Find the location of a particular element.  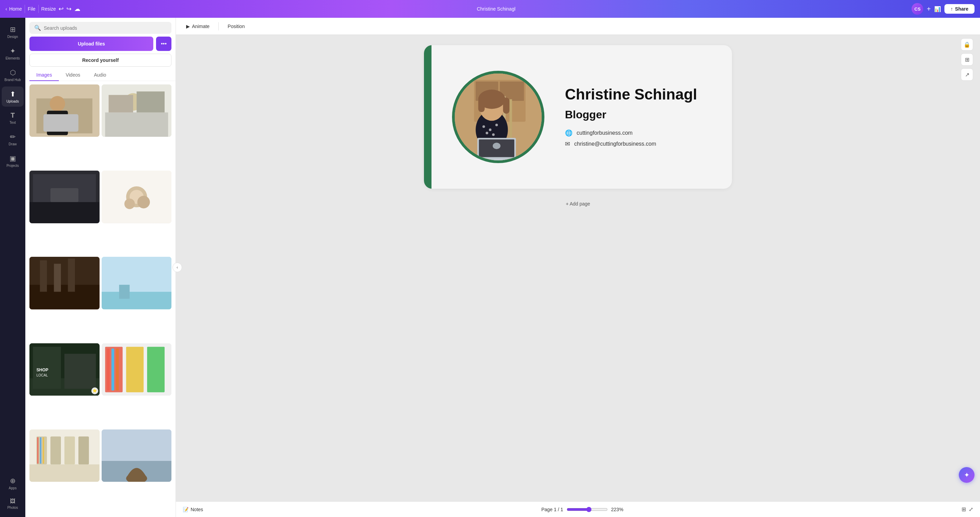

card-content: Christine Schinagl Blogger 🌐 cuttingforb… is located at coordinates (638, 117).